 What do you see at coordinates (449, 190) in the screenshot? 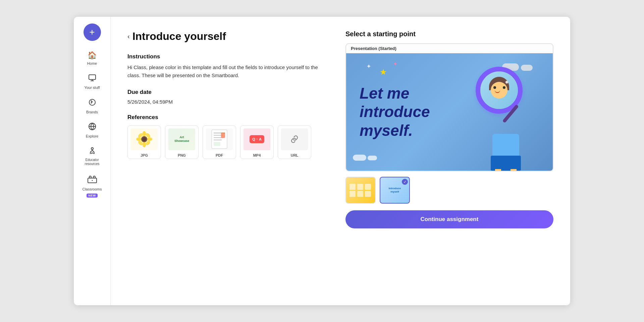
I see `thumbnail-strip: Introducemyself ✓` at bounding box center [449, 190].